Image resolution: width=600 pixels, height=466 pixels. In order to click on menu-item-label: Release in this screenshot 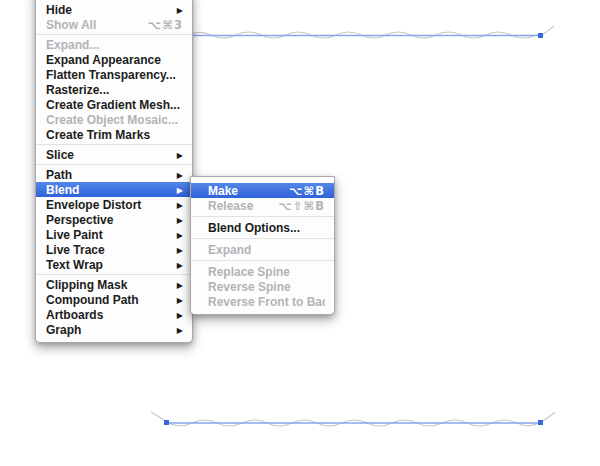, I will do `click(240, 206)`.